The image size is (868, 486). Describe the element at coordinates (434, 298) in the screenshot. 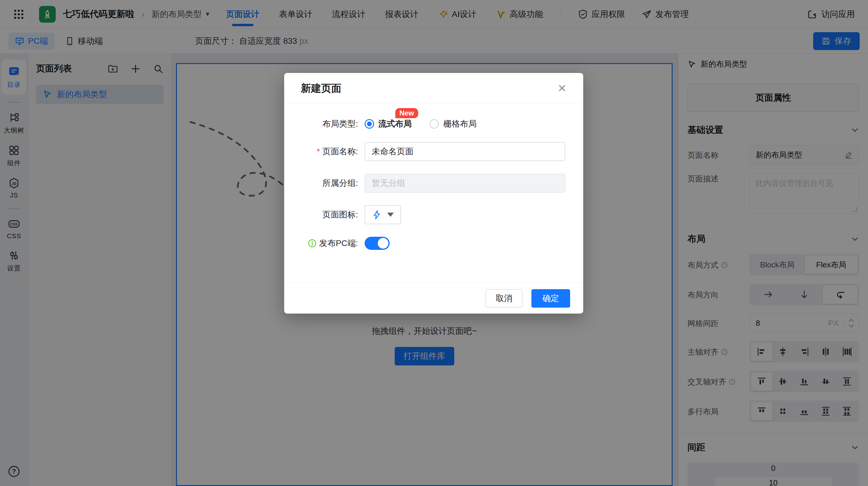

I see `modal-footer: 取消 确定` at that location.